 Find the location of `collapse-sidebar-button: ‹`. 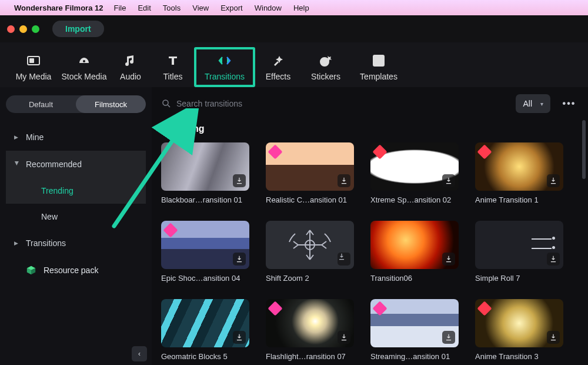

collapse-sidebar-button: ‹ is located at coordinates (139, 354).